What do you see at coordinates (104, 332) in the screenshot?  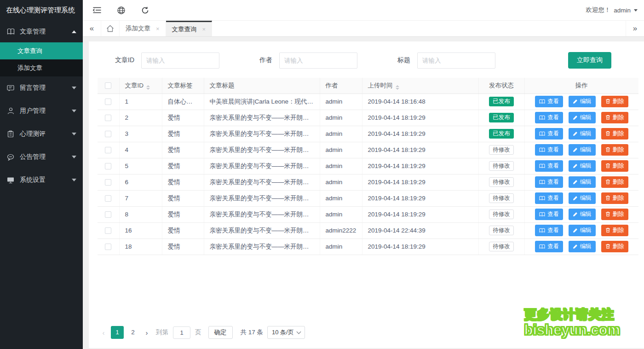 I see `prev-page-button: ‹` at bounding box center [104, 332].